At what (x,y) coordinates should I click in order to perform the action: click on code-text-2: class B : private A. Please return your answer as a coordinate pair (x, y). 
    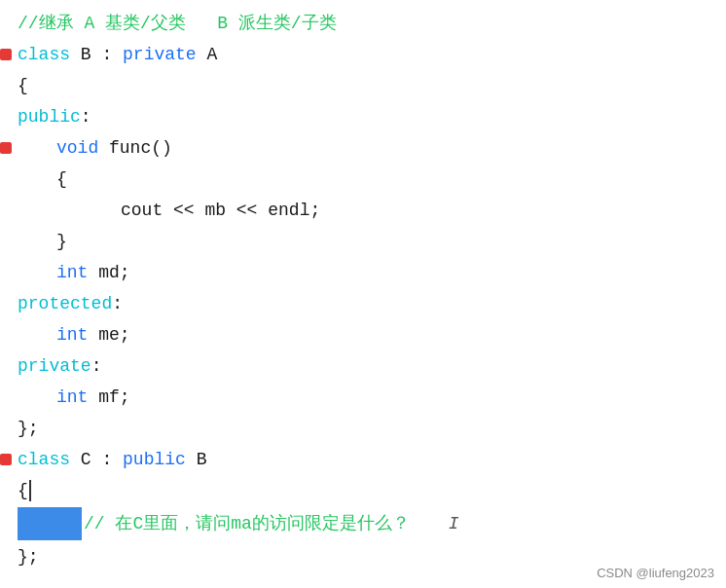
    Looking at the image, I should click on (115, 55).